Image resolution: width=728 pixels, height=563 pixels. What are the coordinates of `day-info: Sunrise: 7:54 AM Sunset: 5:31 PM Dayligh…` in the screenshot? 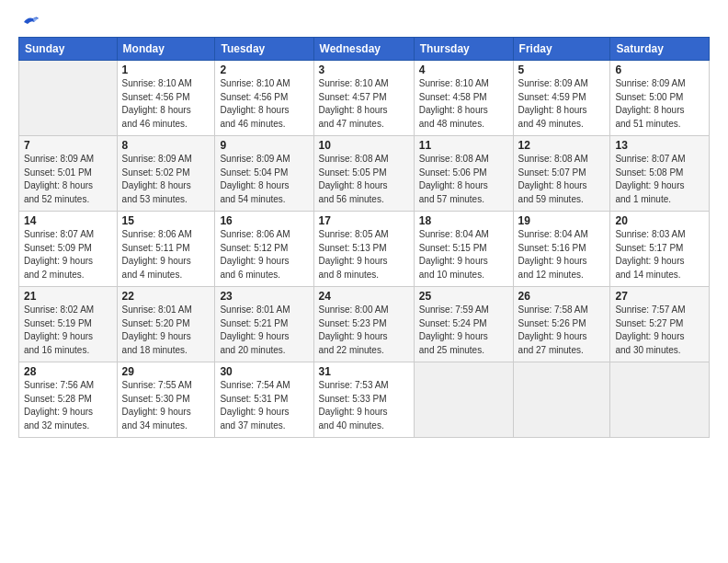 It's located at (264, 406).